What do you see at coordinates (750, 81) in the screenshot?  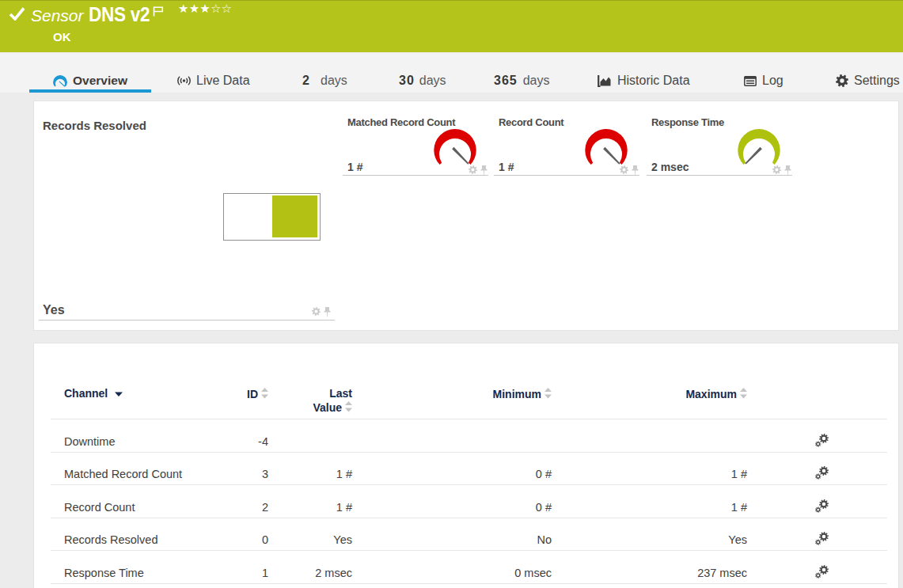 I see `log-icon` at bounding box center [750, 81].